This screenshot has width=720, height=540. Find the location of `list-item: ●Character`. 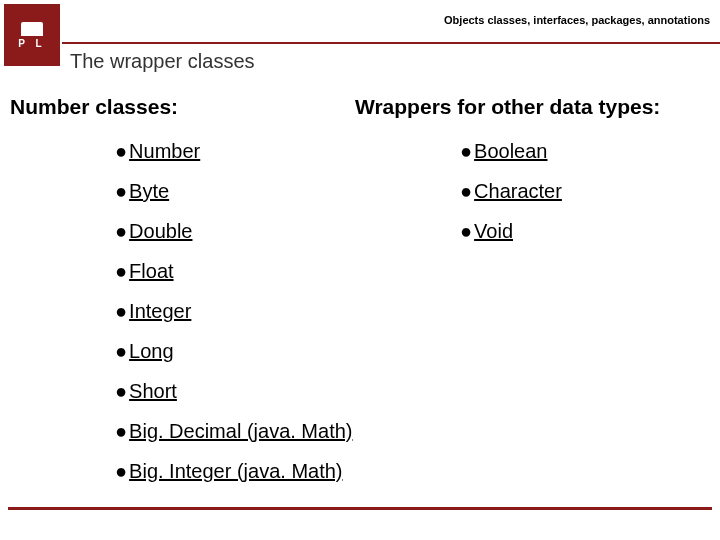

list-item: ●Character is located at coordinates (590, 191).